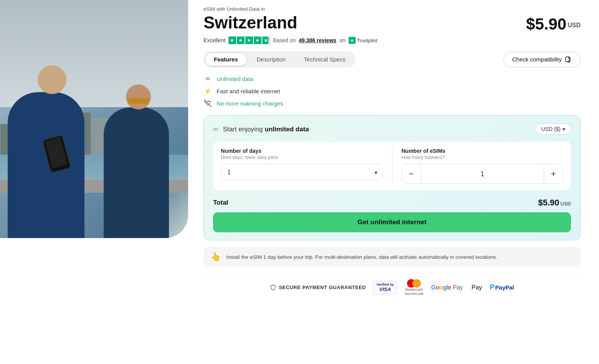 Image resolution: width=599 pixels, height=364 pixels. I want to click on reviews-link: 49,386 reviews, so click(318, 40).